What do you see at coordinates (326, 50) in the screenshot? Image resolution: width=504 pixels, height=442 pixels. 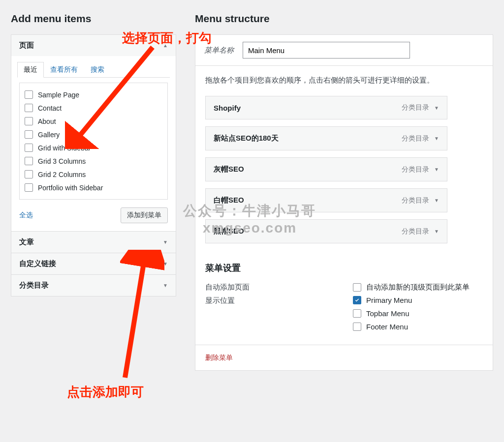 I see `menu-name-input` at bounding box center [326, 50].